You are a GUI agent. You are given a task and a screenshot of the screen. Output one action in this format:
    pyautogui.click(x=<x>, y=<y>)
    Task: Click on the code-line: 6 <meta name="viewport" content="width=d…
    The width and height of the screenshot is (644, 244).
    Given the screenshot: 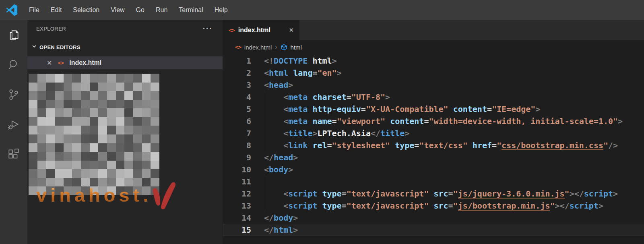 What is the action you would take?
    pyautogui.click(x=433, y=121)
    